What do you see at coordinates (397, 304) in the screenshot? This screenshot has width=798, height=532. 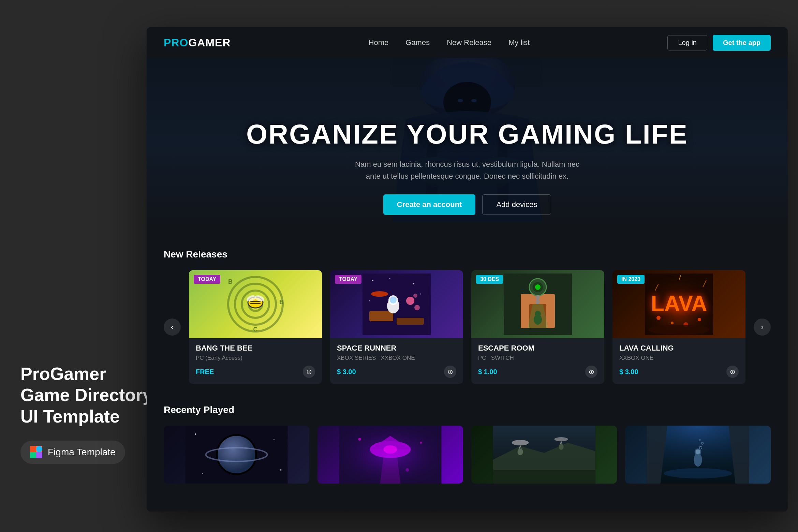 I see `game-card-image-2: TODAY` at bounding box center [397, 304].